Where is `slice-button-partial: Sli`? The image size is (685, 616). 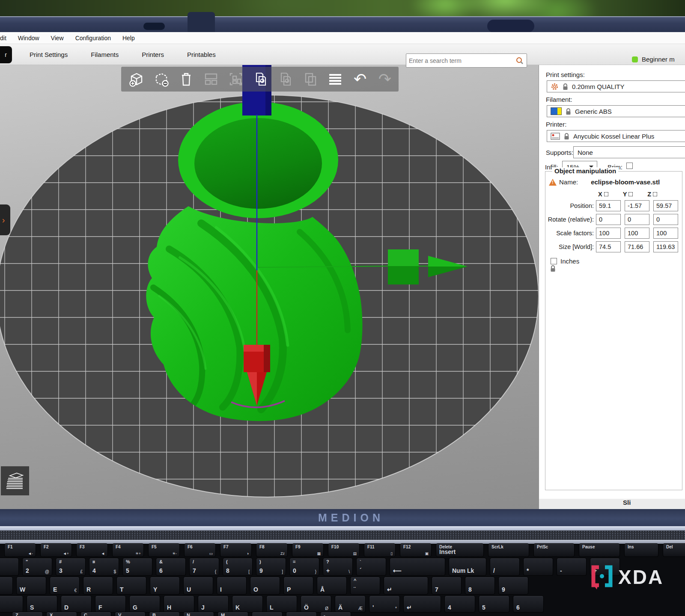
slice-button-partial: Sli is located at coordinates (612, 504).